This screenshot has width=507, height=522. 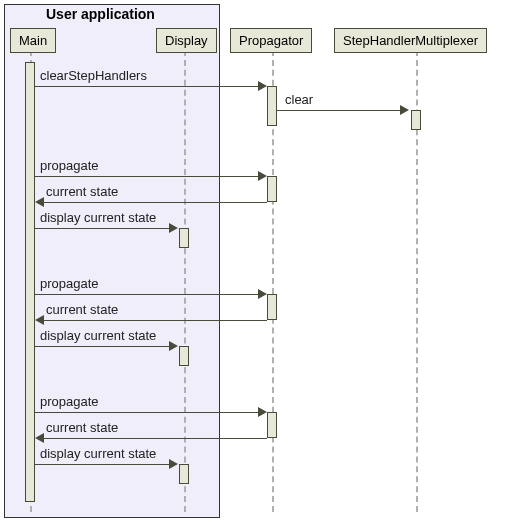 I want to click on msg-label-clear: clear, so click(x=299, y=100).